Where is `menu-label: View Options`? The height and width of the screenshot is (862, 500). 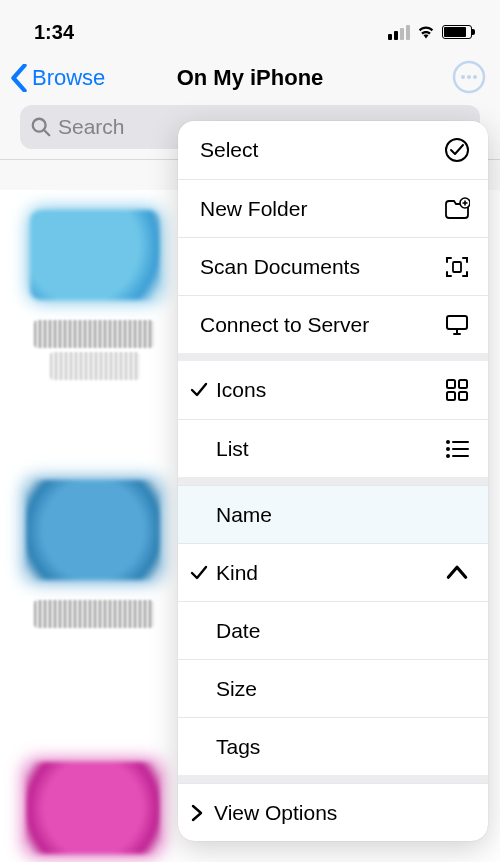 menu-label: View Options is located at coordinates (342, 813).